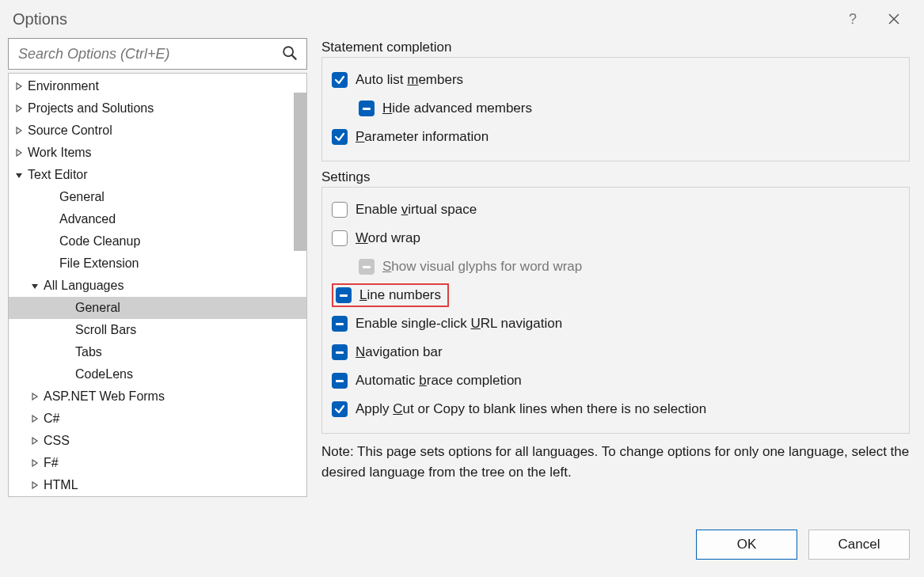 The image size is (924, 577). I want to click on option-label: Navigation bar, so click(399, 352).